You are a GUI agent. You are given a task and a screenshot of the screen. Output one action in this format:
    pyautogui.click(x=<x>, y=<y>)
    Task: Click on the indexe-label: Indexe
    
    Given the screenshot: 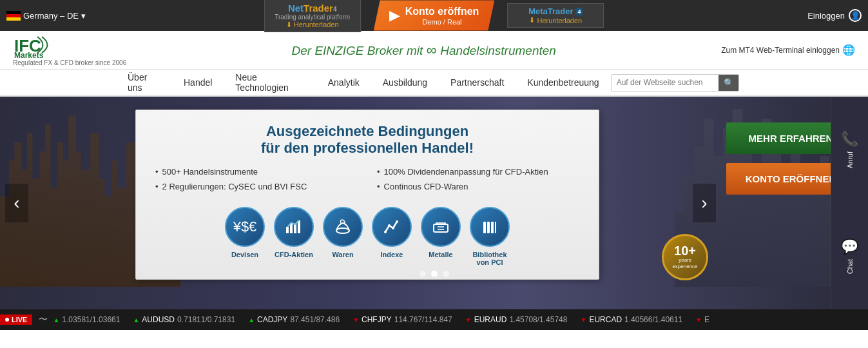 What is the action you would take?
    pyautogui.click(x=392, y=255)
    